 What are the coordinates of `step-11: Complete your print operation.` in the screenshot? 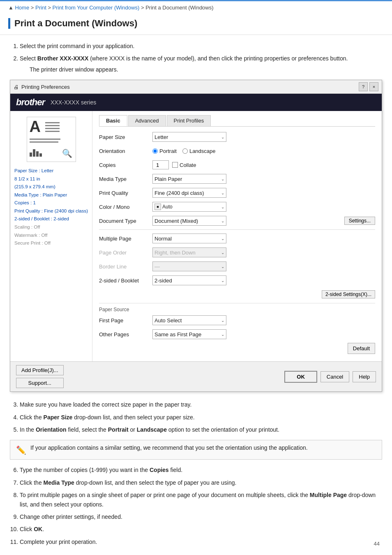 It's located at (201, 542).